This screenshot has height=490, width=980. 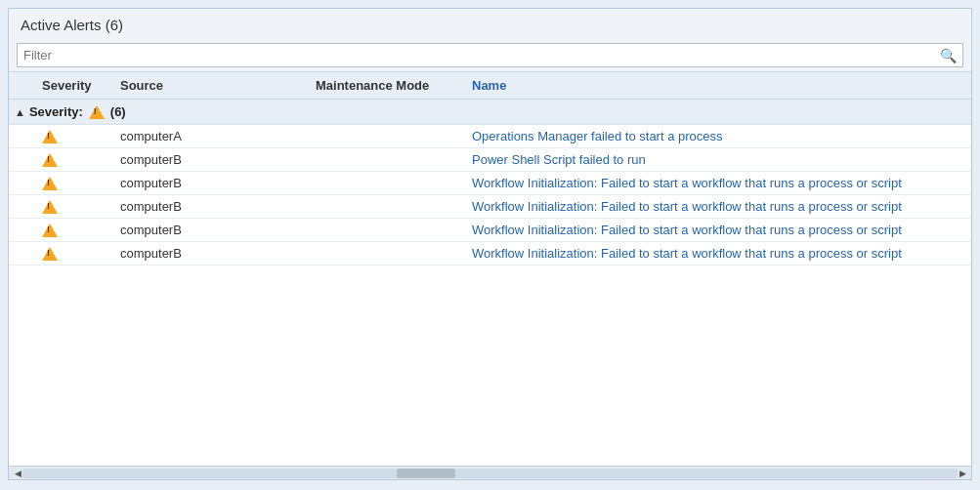 What do you see at coordinates (476, 55) in the screenshot?
I see `filter-input` at bounding box center [476, 55].